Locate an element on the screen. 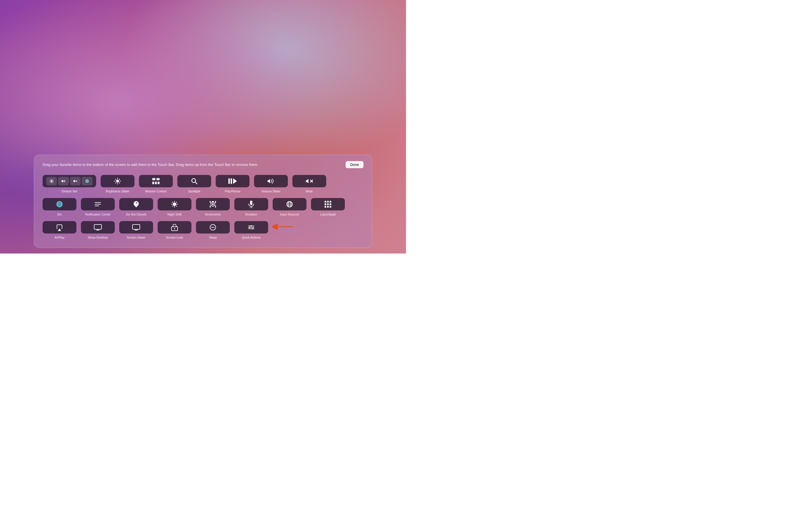  sleep-icon is located at coordinates (213, 227).